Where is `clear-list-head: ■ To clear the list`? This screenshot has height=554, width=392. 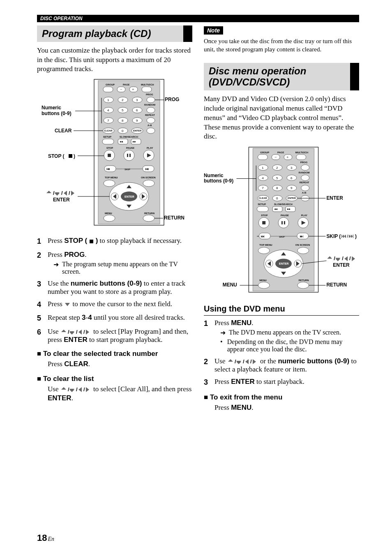 clear-list-head: ■ To clear the list is located at coordinates (115, 379).